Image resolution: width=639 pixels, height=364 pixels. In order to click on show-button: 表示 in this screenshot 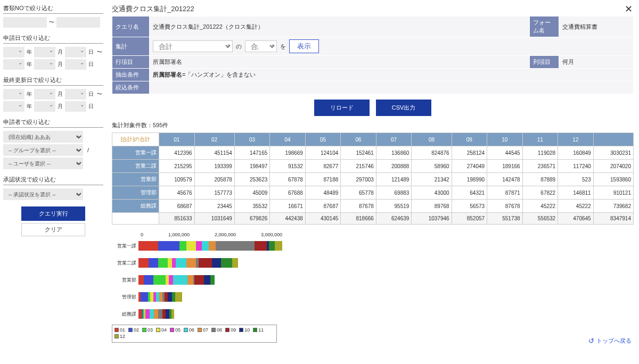, I will do `click(304, 46)`.